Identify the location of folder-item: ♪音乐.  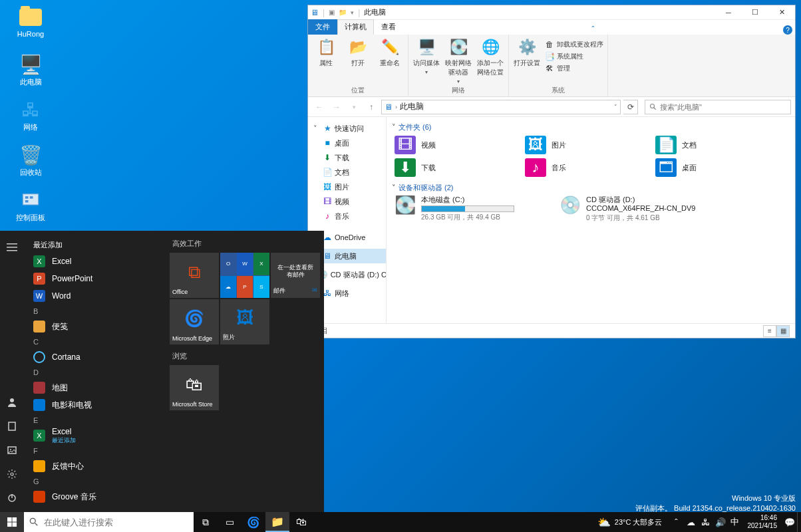
(585, 168).